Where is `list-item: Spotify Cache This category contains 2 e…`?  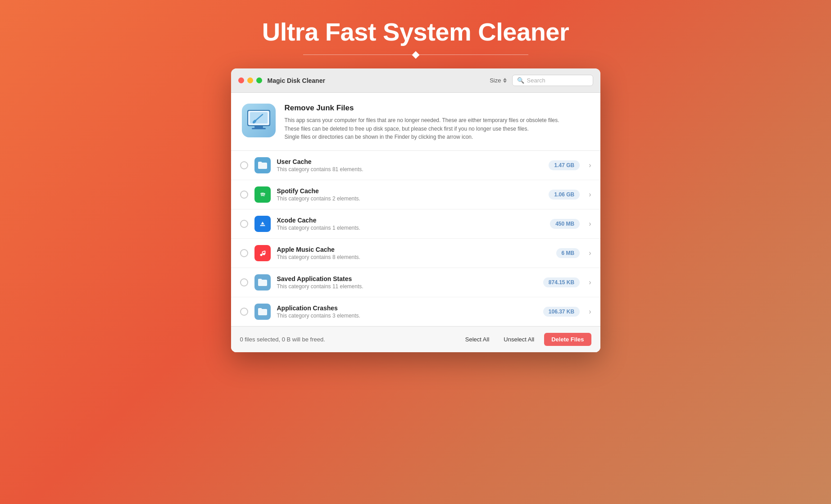 list-item: Spotify Cache This category contains 2 e… is located at coordinates (416, 195).